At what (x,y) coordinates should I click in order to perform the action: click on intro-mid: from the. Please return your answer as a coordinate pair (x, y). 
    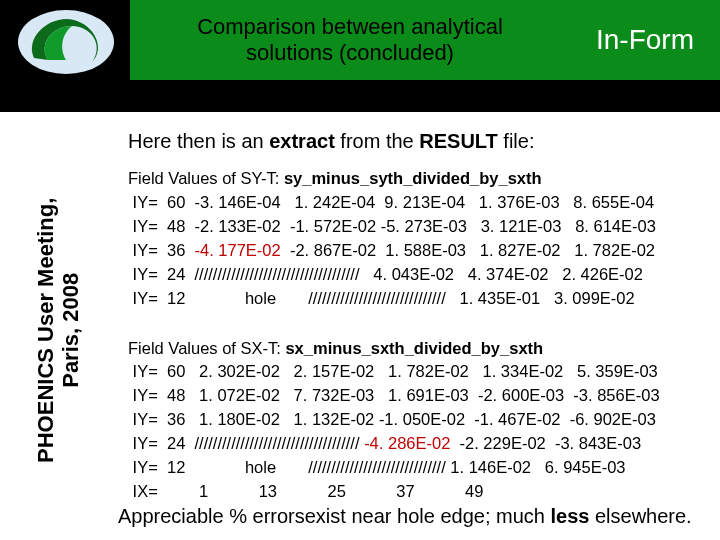
    Looking at the image, I should click on (377, 141).